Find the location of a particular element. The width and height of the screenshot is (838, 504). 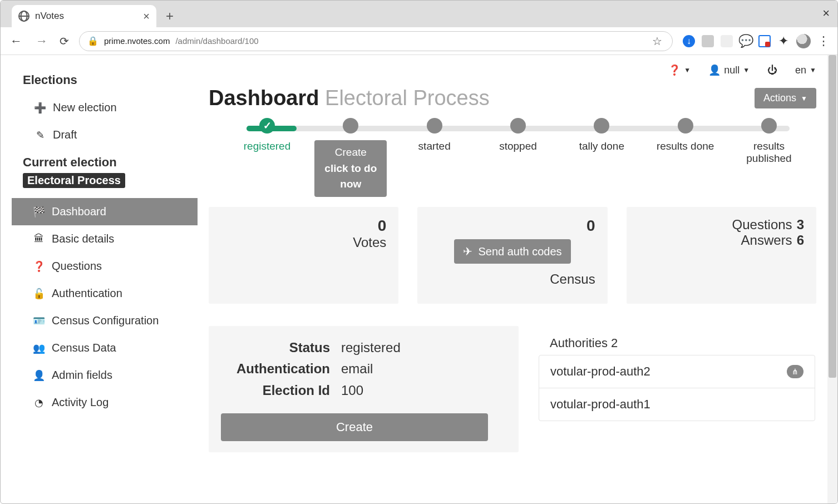

stat-cards: 0 Votes 0 ✈ Send auth codes Census Quest… is located at coordinates (512, 255).